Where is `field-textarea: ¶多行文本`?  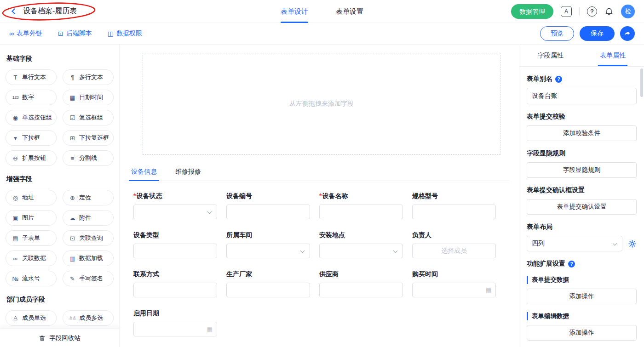 field-textarea: ¶多行文本 is located at coordinates (88, 77).